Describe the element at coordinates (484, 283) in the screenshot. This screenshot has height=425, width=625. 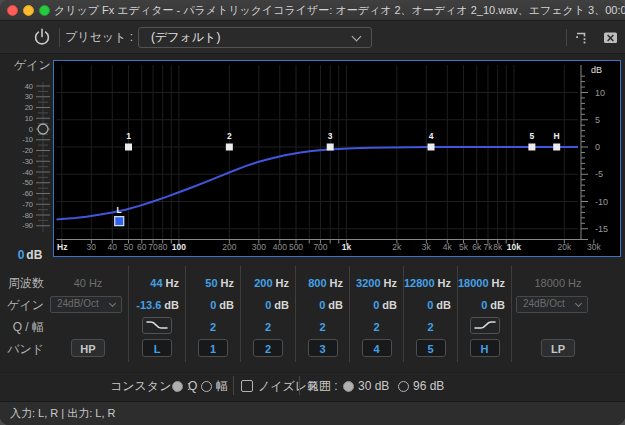
I see `band-frequency-value: 18000Hz` at that location.